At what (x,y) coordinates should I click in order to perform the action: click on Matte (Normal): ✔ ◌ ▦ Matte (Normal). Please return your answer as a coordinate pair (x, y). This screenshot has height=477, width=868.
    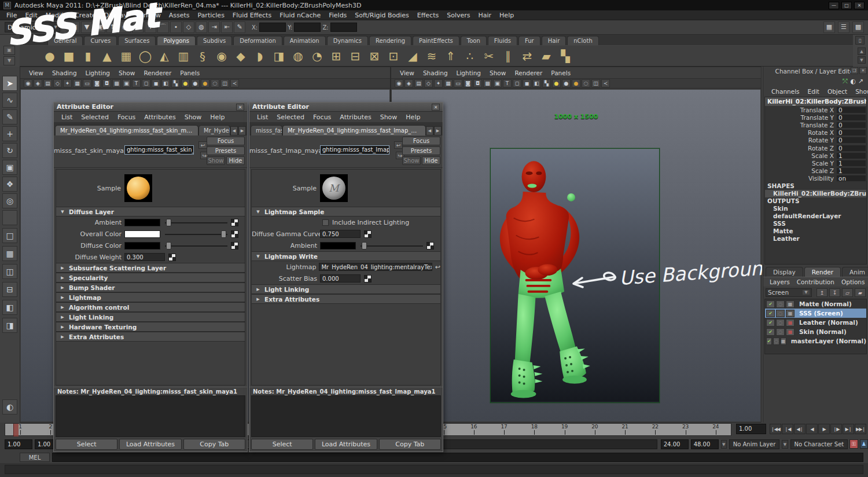
    Looking at the image, I should click on (816, 304).